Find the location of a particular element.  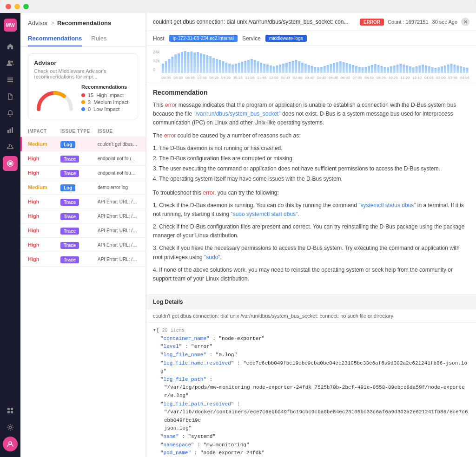

json-field: "log_file_name" : "0.log" is located at coordinates (315, 355).